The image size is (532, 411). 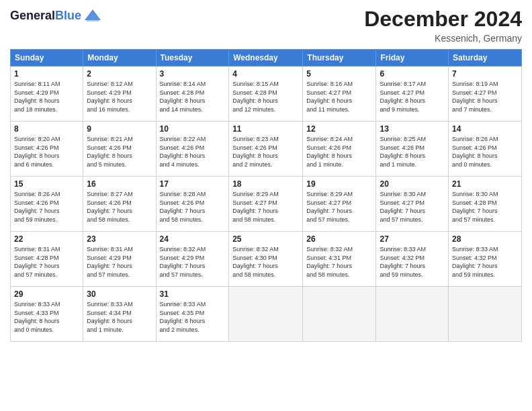 What do you see at coordinates (47, 152) in the screenshot?
I see `day-info: Sunrise: 8:20 AM Sunset: 4:26 PM Dayligh…` at bounding box center [47, 152].